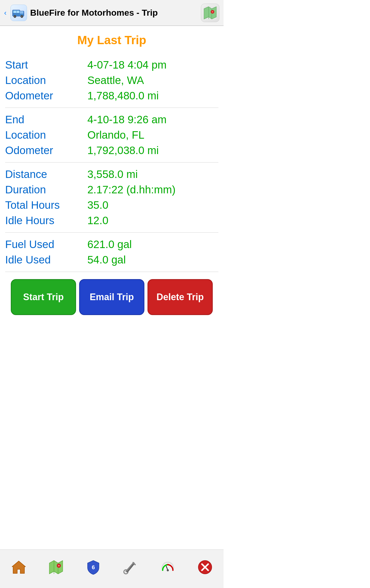  What do you see at coordinates (46, 65) in the screenshot?
I see `start-label: Start` at bounding box center [46, 65].